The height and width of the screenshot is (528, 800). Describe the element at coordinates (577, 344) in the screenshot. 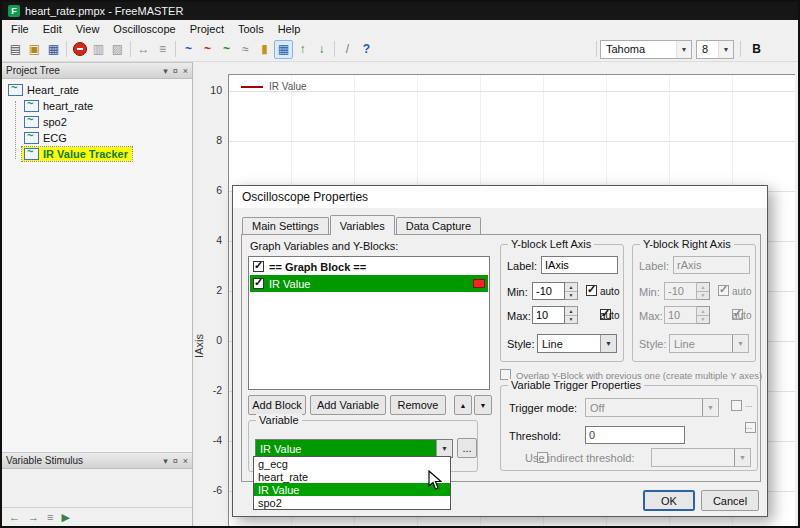

I see `left-axis-style-combo: Line` at that location.